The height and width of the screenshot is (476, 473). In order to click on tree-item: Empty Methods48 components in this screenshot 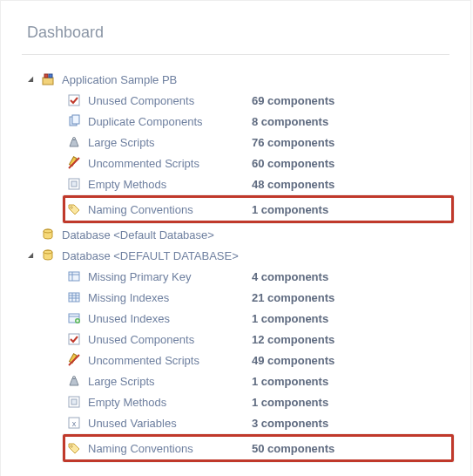, I will do `click(258, 184)`.